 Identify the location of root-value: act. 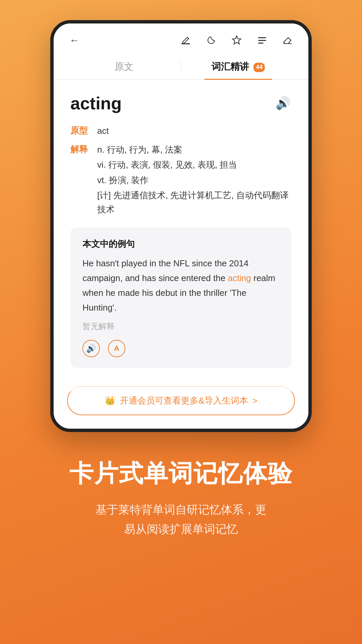
(194, 131).